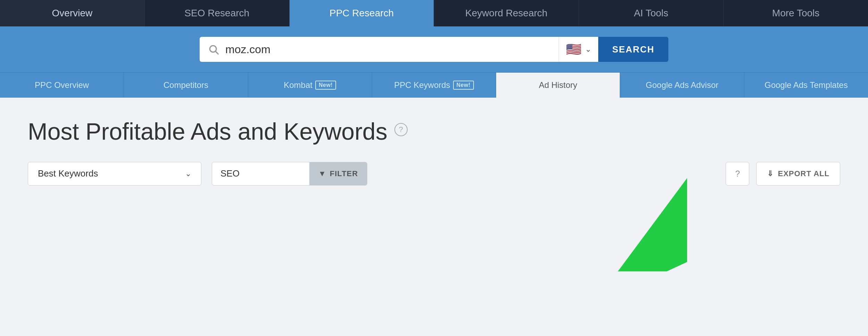 This screenshot has width=868, height=336. Describe the element at coordinates (798, 174) in the screenshot. I see `export-all-button: ⇓ EXPORT ALL` at that location.